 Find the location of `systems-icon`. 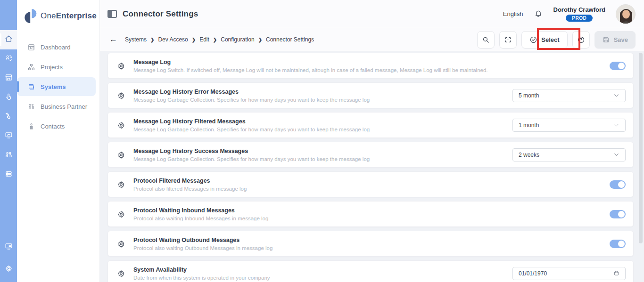

systems-icon is located at coordinates (31, 87).